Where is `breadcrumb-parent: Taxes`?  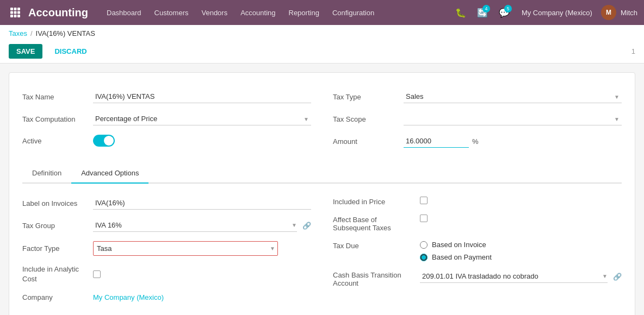
breadcrumb-parent: Taxes is located at coordinates (18, 34).